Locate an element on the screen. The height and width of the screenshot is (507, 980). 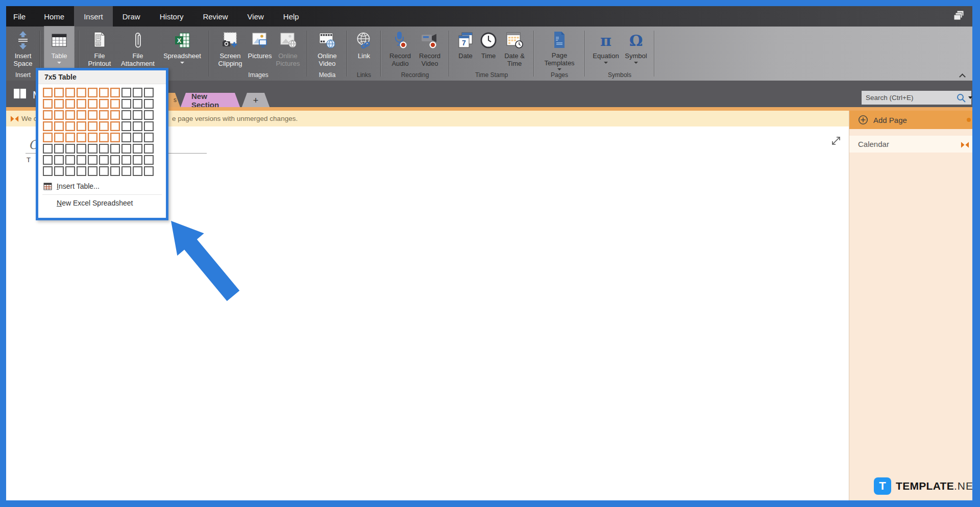
file-printout-button: File Printout is located at coordinates (100, 48).